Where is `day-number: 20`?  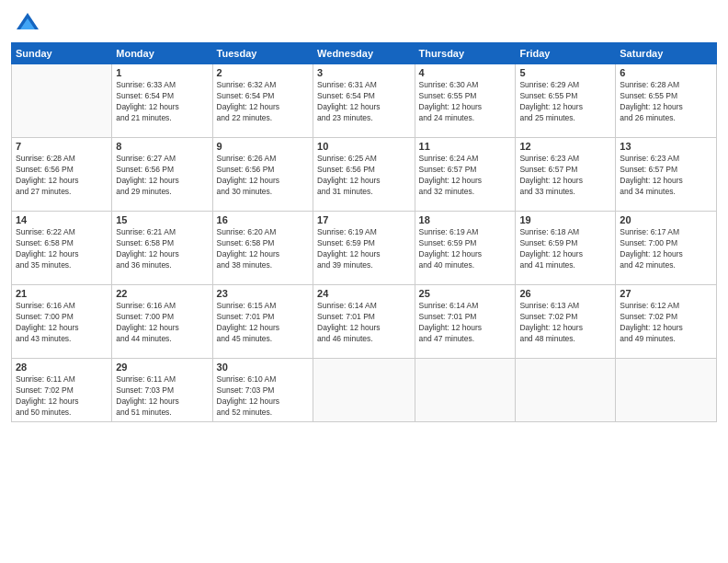
day-number: 20 is located at coordinates (665, 220).